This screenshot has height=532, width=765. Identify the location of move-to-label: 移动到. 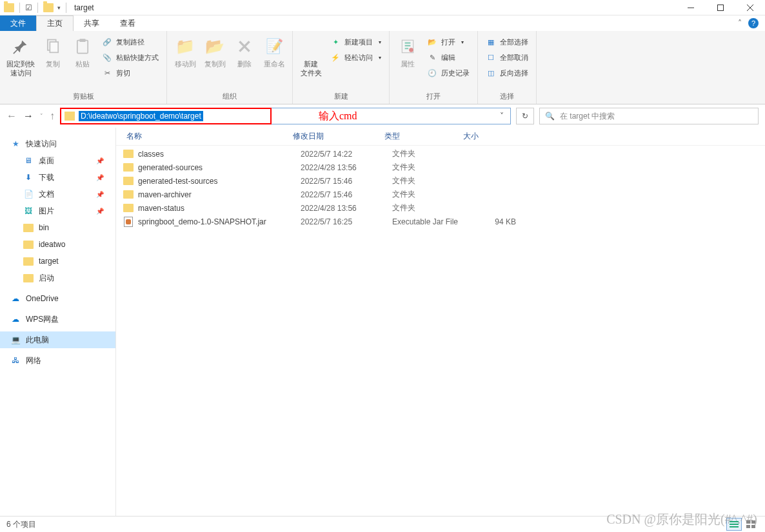
(186, 64).